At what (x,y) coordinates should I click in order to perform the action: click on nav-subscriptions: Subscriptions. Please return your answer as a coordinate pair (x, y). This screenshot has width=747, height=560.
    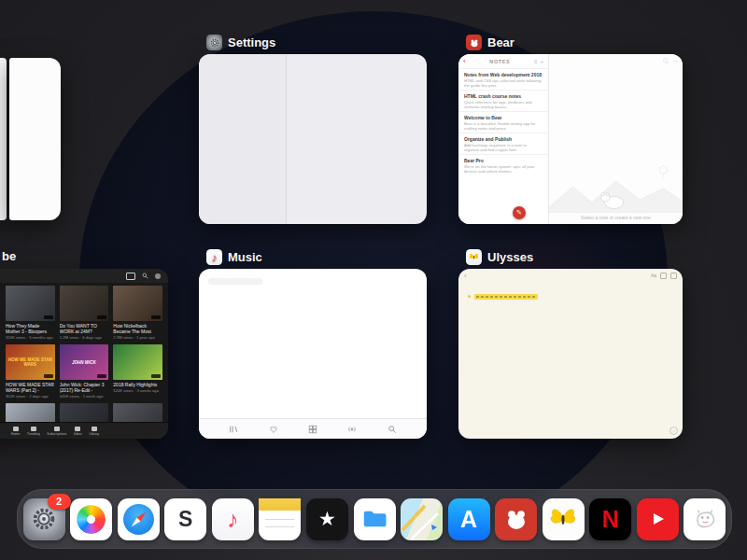
    Looking at the image, I should click on (56, 431).